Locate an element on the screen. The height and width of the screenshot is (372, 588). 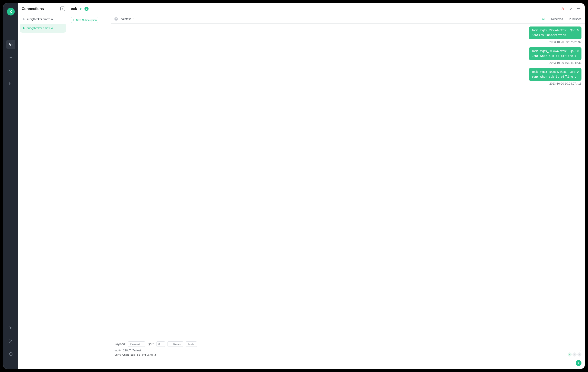
connection-topbar: pub 3 is located at coordinates (326, 9).